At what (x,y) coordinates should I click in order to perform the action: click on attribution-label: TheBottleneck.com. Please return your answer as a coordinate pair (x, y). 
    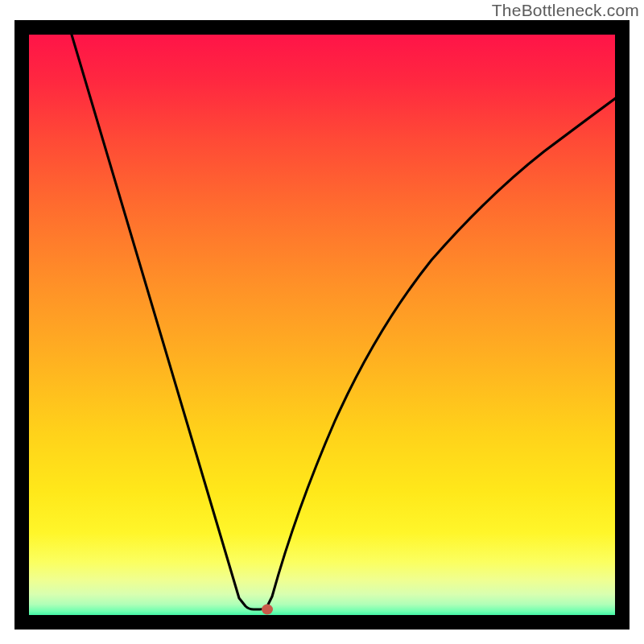
    Looking at the image, I should click on (565, 10).